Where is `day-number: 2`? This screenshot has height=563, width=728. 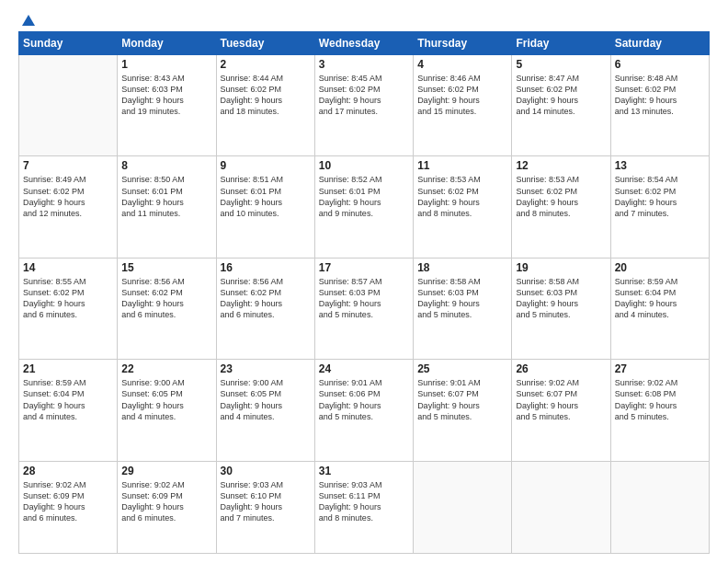
day-number: 2 is located at coordinates (266, 64).